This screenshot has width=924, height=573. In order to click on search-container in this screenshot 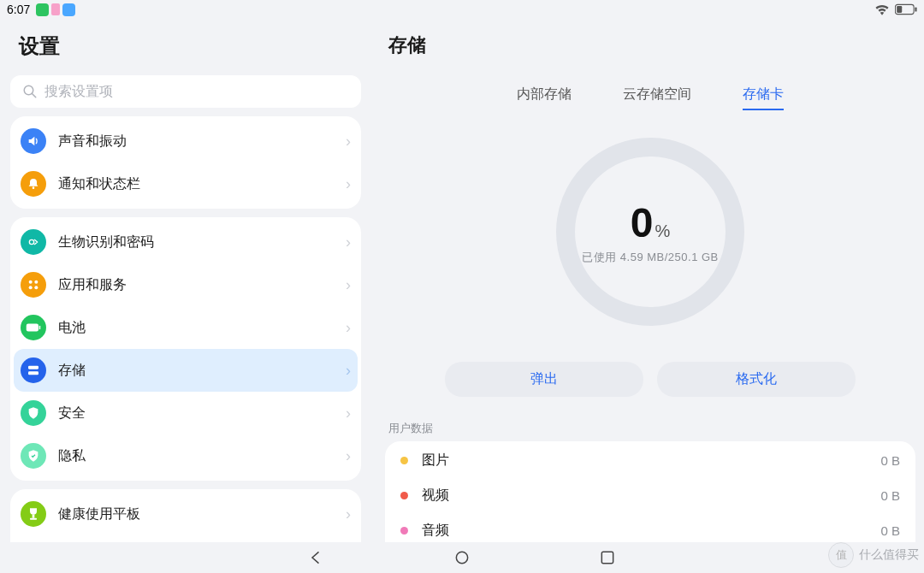, I will do `click(186, 92)`.